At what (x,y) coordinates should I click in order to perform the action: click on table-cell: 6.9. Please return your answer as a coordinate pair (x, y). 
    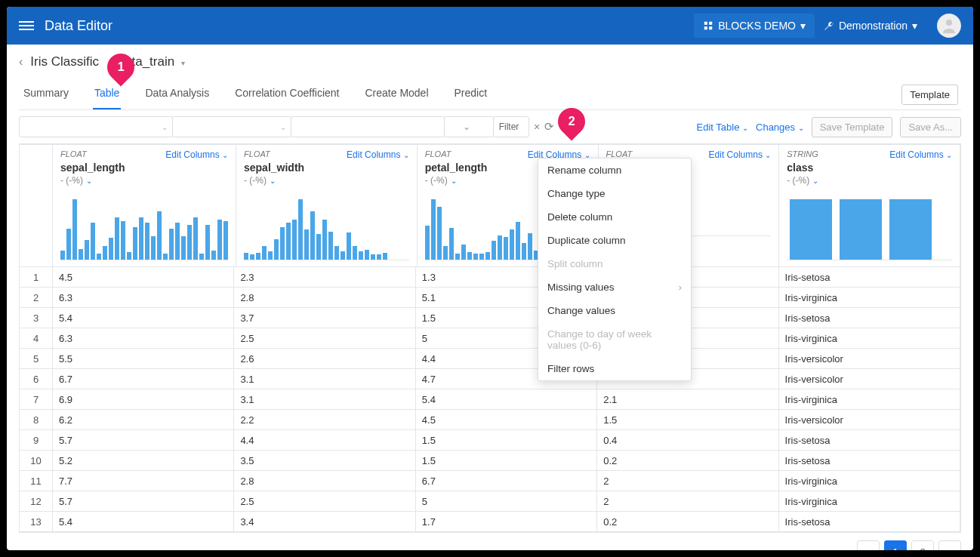
    Looking at the image, I should click on (143, 400).